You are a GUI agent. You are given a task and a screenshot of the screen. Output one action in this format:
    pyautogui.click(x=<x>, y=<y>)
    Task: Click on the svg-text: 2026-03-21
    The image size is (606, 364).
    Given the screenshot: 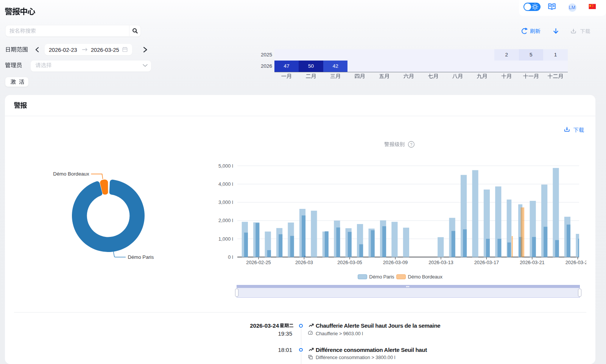 What is the action you would take?
    pyautogui.click(x=532, y=263)
    